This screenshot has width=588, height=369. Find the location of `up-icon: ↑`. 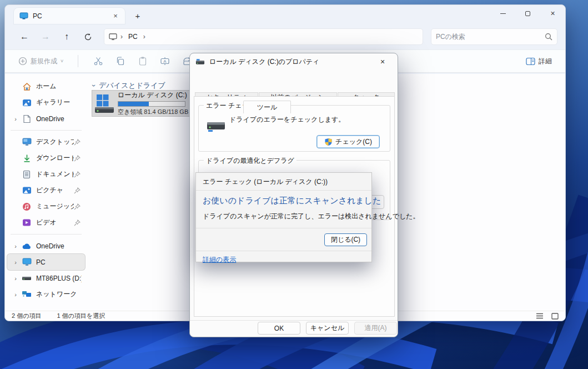

up-icon: ↑ is located at coordinates (67, 37).